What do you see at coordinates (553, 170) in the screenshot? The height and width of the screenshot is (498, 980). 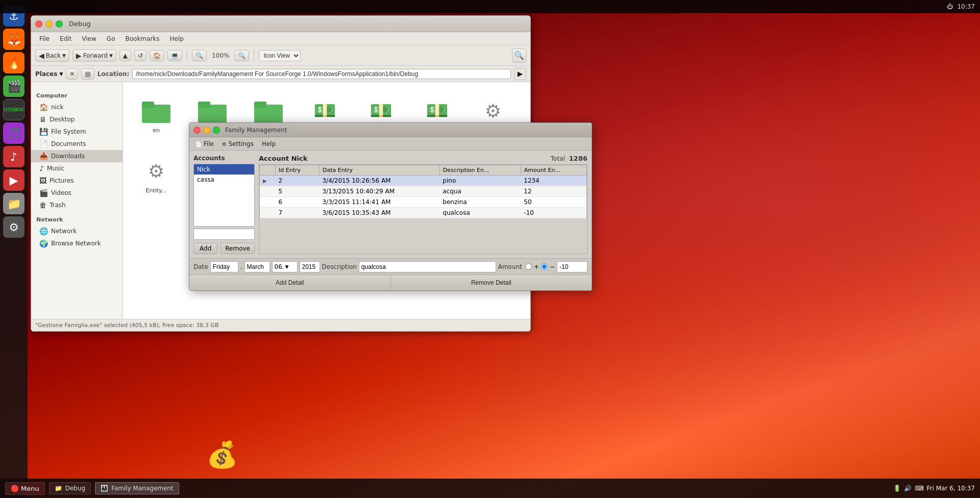 I see `col-amount: Amount En...` at bounding box center [553, 170].